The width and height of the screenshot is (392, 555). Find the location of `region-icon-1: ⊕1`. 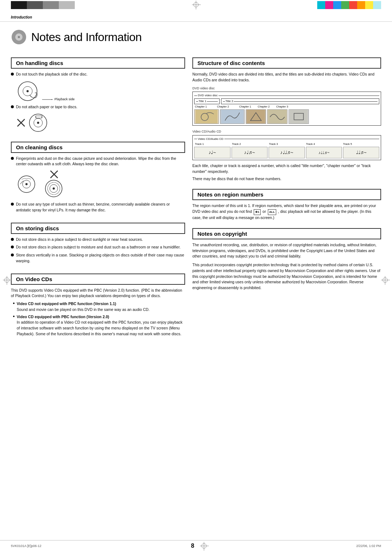

region-icon-1: ⊕1 is located at coordinates (257, 212).